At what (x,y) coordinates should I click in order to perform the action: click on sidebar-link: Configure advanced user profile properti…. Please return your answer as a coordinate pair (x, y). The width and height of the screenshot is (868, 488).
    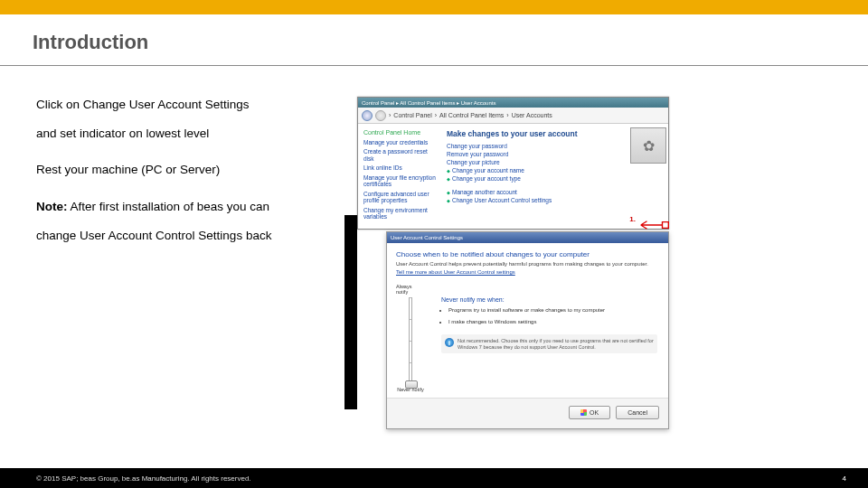
    Looking at the image, I should click on (400, 197).